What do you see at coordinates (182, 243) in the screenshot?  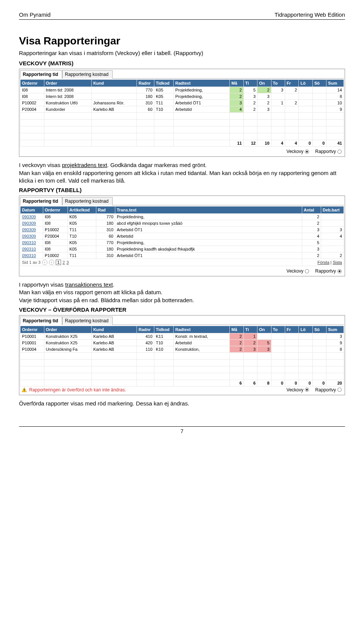 I see `table-row: 090310I08K05770Projektledning,5` at bounding box center [182, 243].